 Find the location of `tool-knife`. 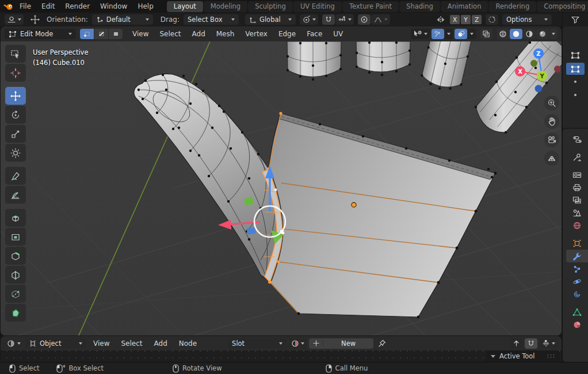

tool-knife is located at coordinates (16, 293).